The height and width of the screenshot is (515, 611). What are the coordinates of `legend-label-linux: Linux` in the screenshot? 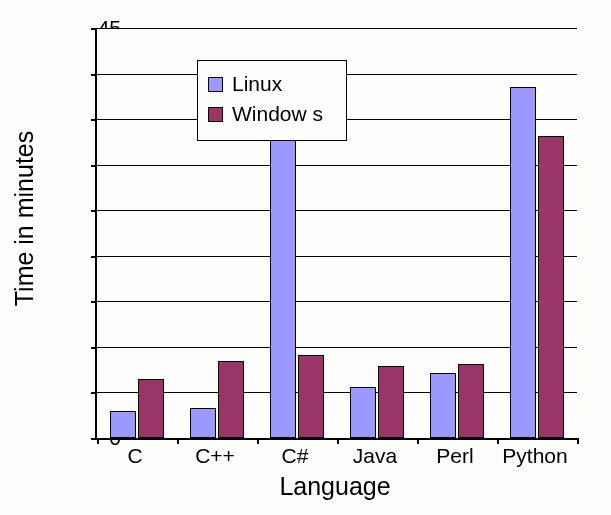 It's located at (257, 84).